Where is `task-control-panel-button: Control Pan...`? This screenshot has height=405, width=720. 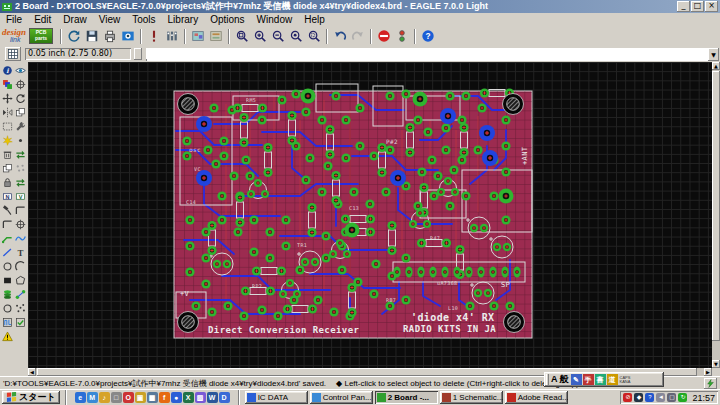 task-control-panel-button: Control Pan... is located at coordinates (342, 398).